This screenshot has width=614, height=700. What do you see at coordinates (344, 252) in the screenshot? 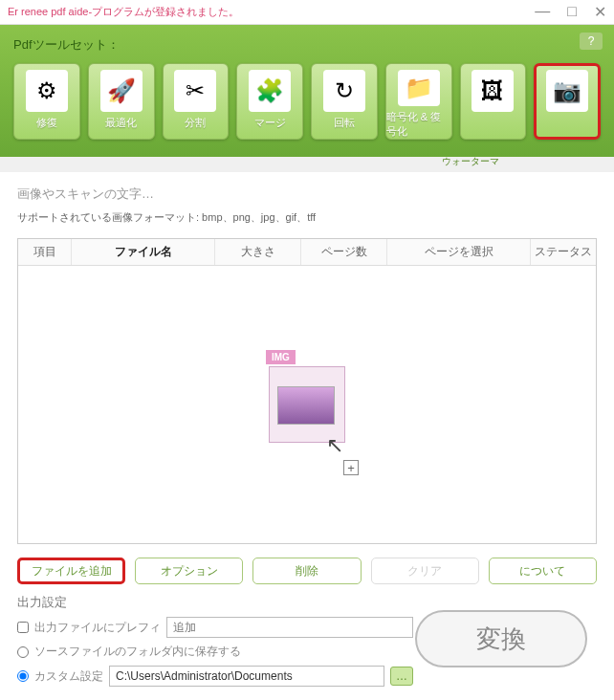
I see `col-pages: ページ数` at bounding box center [344, 252].